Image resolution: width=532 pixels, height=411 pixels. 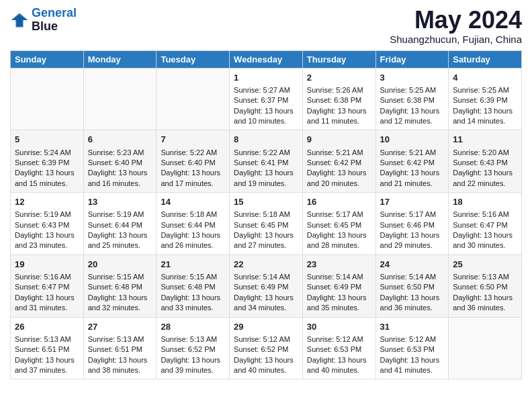 What do you see at coordinates (120, 59) in the screenshot?
I see `header-cell-monday: Monday` at bounding box center [120, 59].